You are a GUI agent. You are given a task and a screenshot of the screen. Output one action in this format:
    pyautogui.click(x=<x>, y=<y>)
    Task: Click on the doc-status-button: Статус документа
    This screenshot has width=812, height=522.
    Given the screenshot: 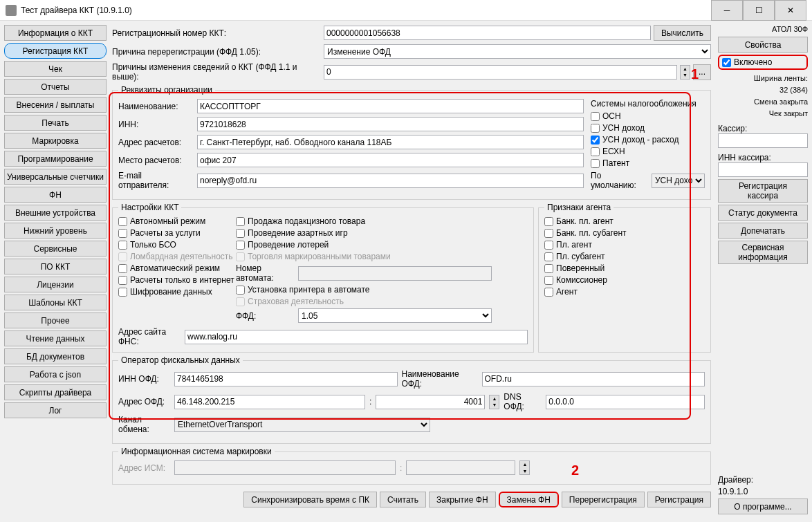 What is the action you would take?
    pyautogui.click(x=763, y=213)
    